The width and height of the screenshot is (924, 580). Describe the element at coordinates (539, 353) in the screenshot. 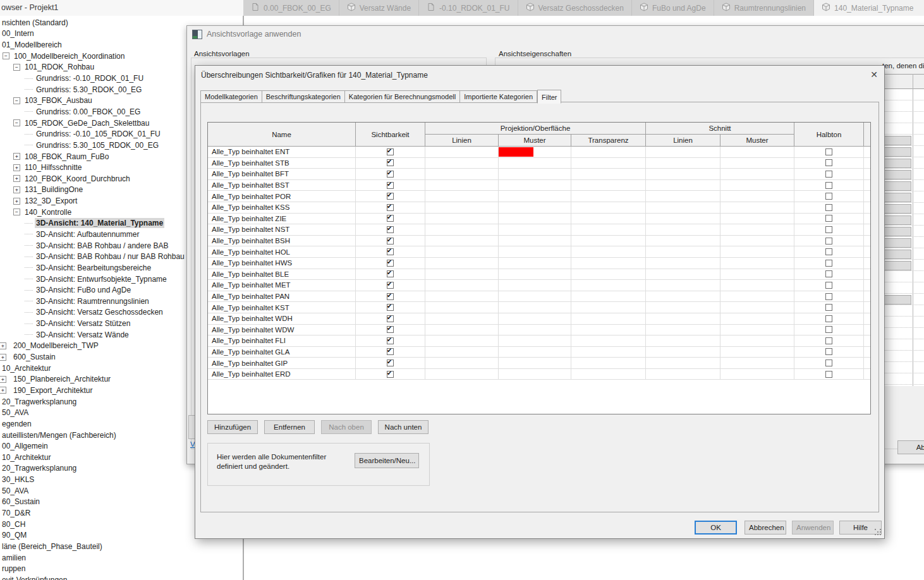

I see `table-row: Alle_Typ beinhaltet GLA` at that location.